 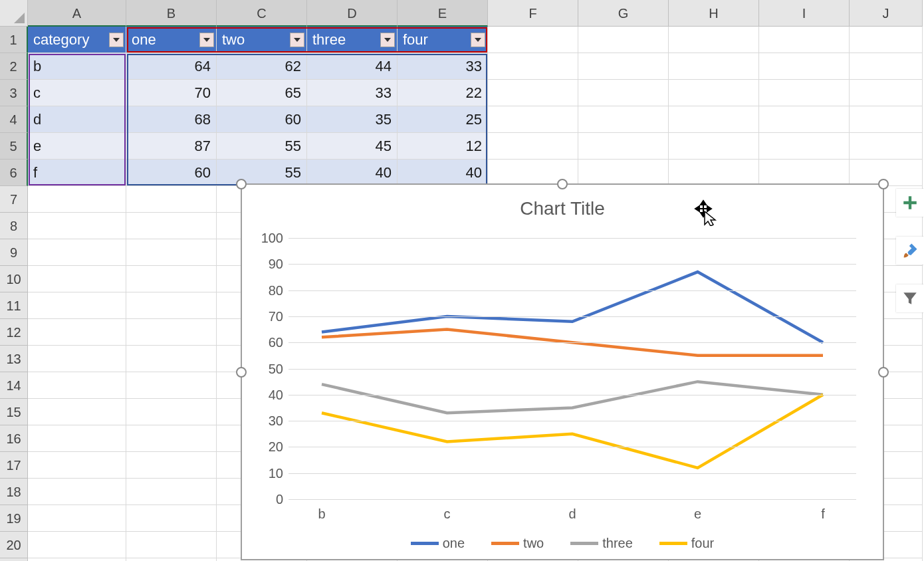 I want to click on cell-D6: 40, so click(x=352, y=173).